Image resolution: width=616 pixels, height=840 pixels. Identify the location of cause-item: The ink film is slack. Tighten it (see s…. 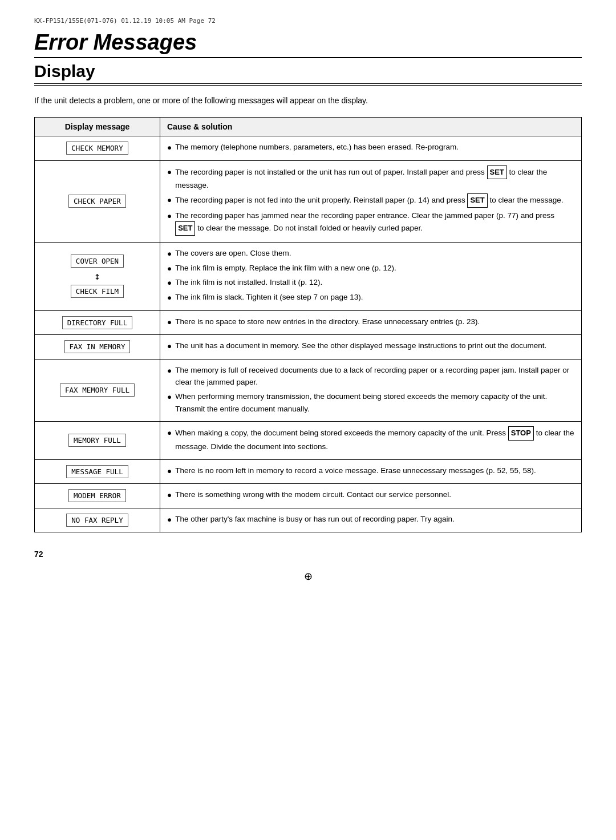
(371, 298).